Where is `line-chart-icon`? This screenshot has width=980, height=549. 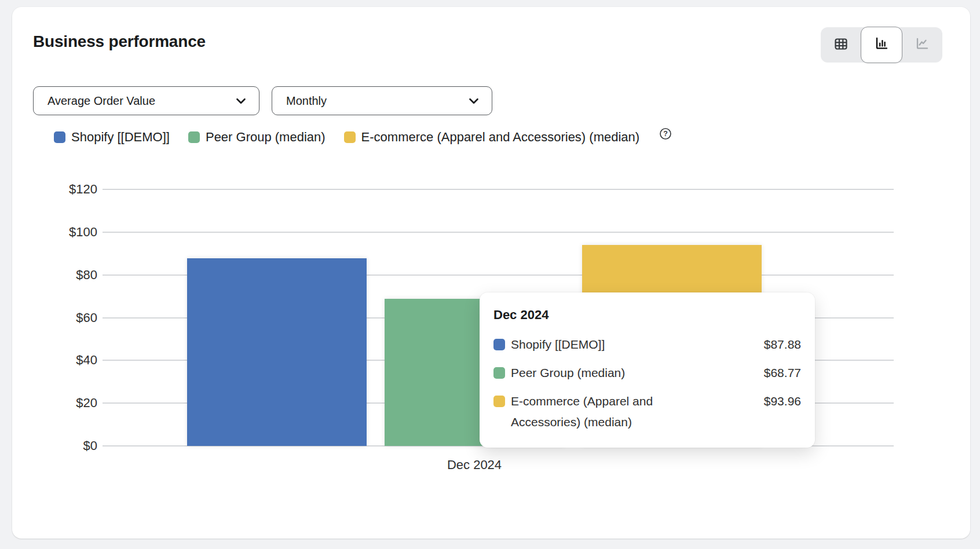 line-chart-icon is located at coordinates (922, 45).